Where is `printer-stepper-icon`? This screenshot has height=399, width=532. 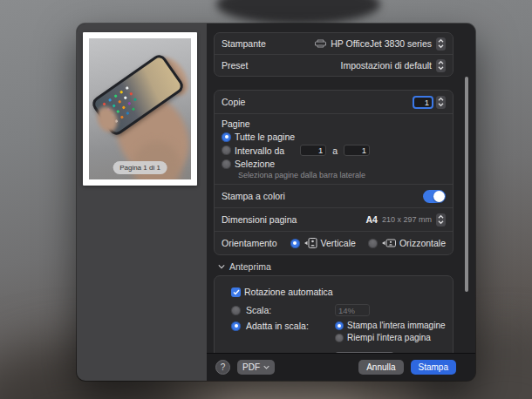 printer-stepper-icon is located at coordinates (441, 44).